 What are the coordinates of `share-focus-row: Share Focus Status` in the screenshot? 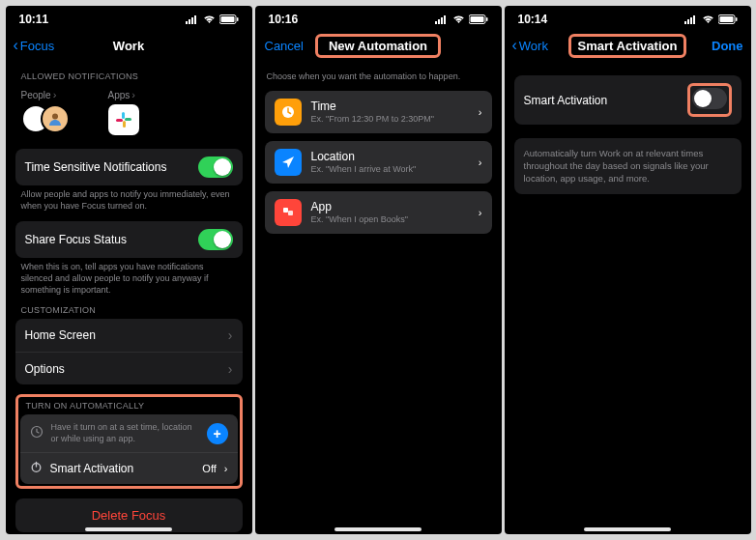 It's located at (130, 240).